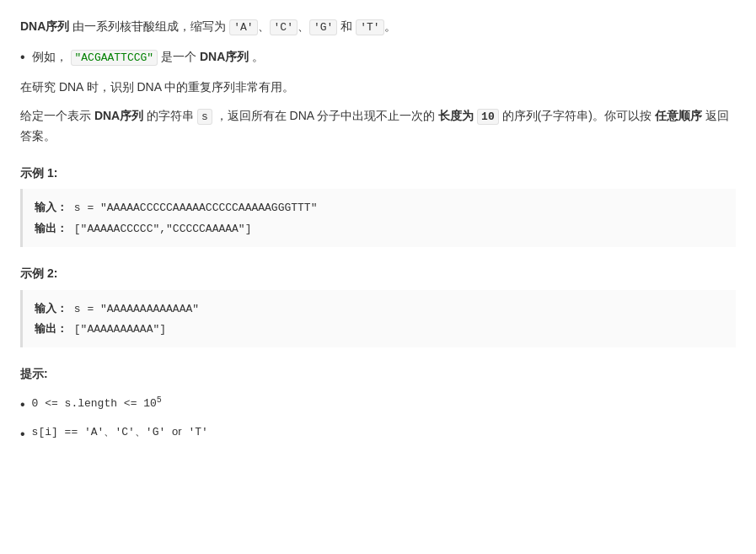  What do you see at coordinates (224, 56) in the screenshot?
I see `dna-term-2: DNA序列` at bounding box center [224, 56].